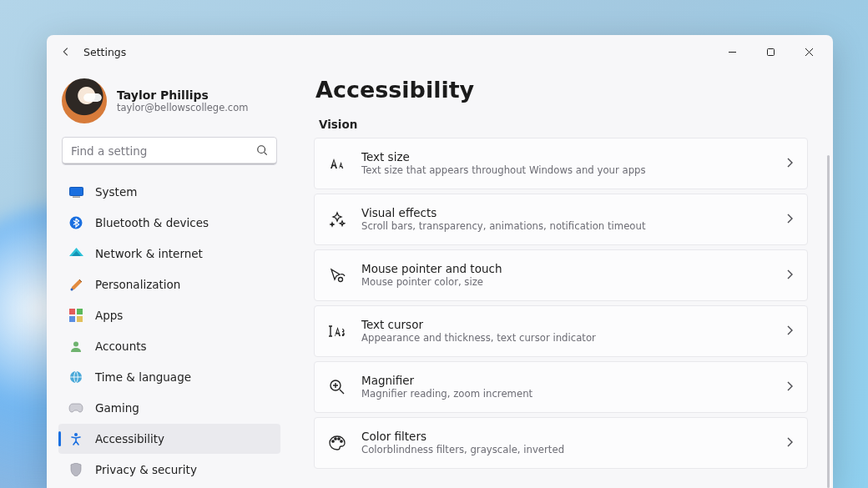 The height and width of the screenshot is (488, 868). I want to click on page-title: Accessibility, so click(567, 90).